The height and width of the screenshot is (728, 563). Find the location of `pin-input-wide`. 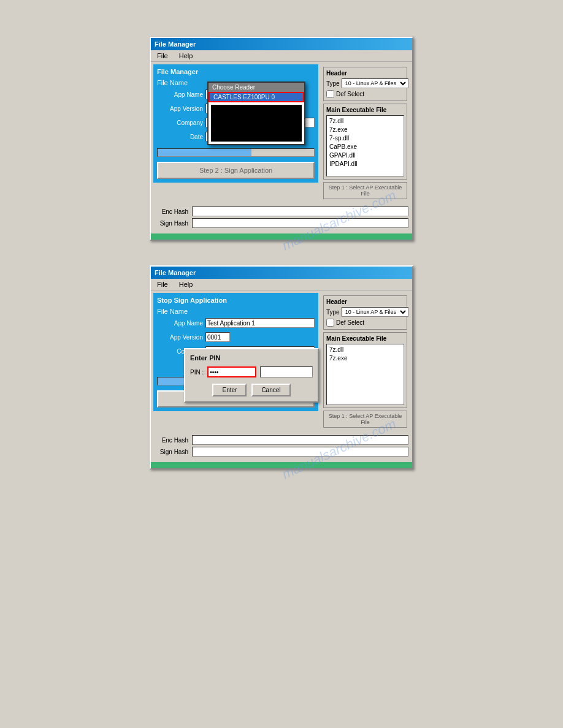

pin-input-wide is located at coordinates (286, 372).